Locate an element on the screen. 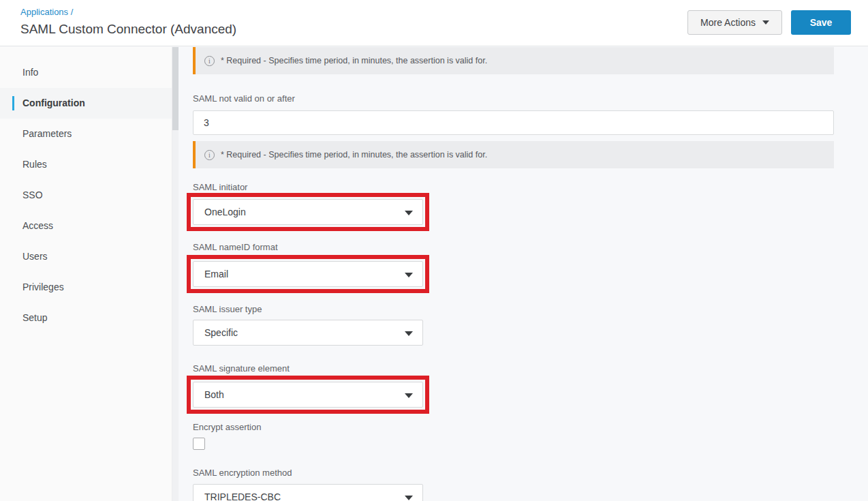 The image size is (868, 501). saml-issuer-label: SAML issuer type is located at coordinates (530, 309).